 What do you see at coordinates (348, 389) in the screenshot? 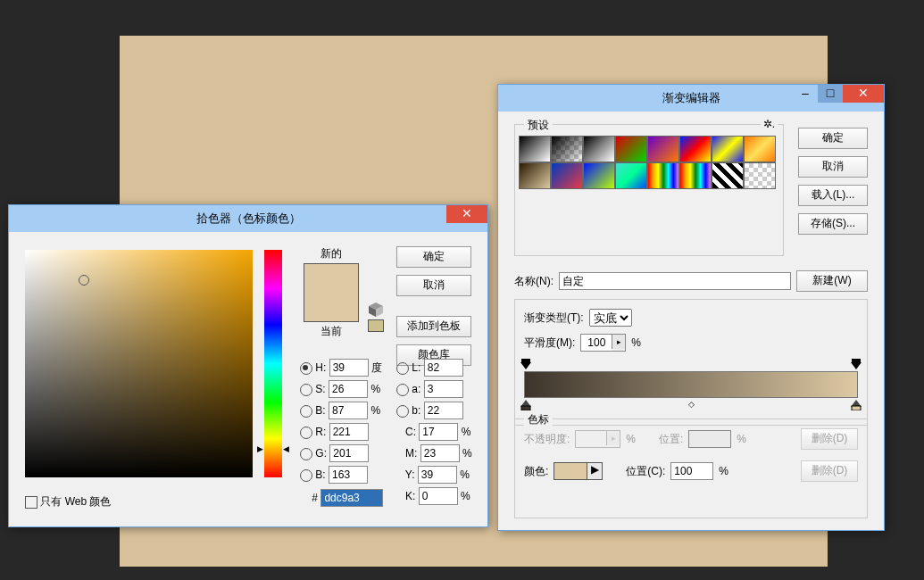
I see `s-input` at bounding box center [348, 389].